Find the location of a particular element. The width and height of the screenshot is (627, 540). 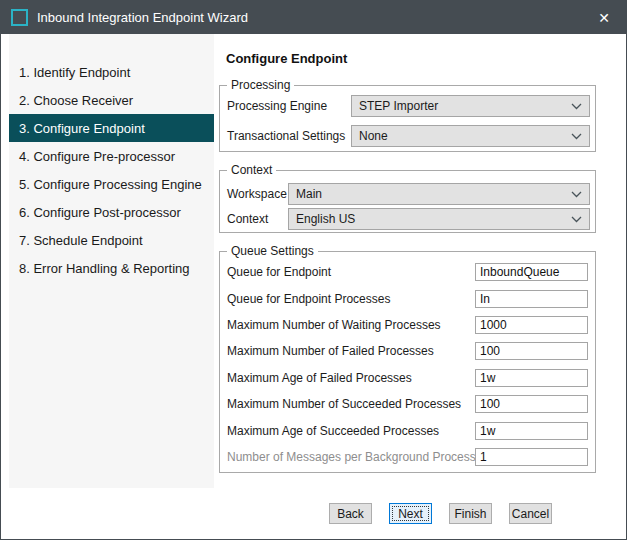

sidebar-item-choose-receiver: 2. Choose Receiver is located at coordinates (112, 100).